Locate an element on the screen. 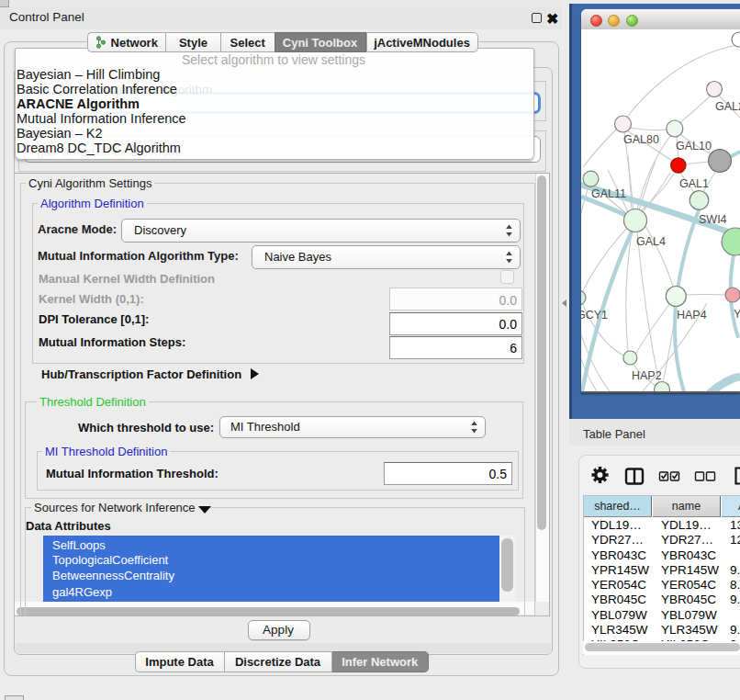 The width and height of the screenshot is (740, 700). svg-text: GAL2 is located at coordinates (727, 107).